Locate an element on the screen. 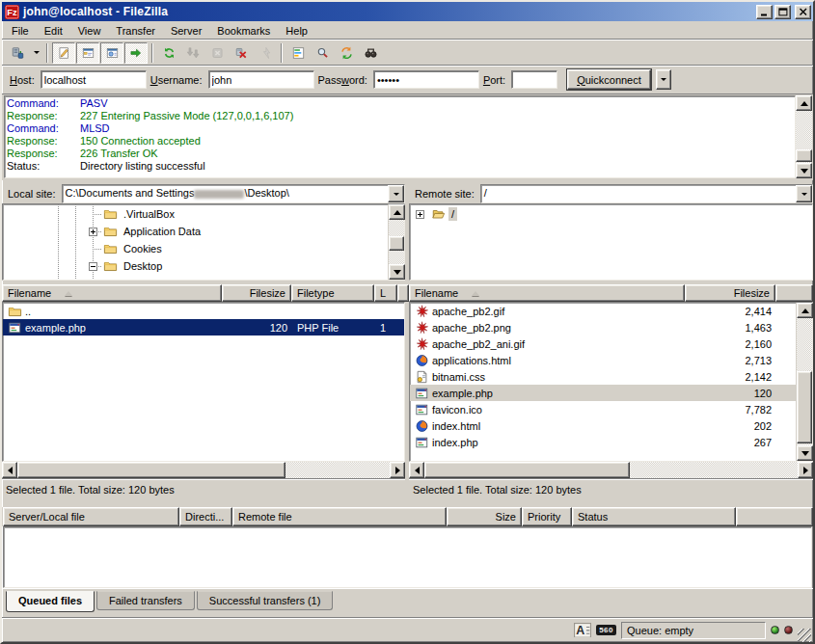 The width and height of the screenshot is (815, 644). local-path-combobox: C:\Documents and Settings\Desktop\ is located at coordinates (233, 194).